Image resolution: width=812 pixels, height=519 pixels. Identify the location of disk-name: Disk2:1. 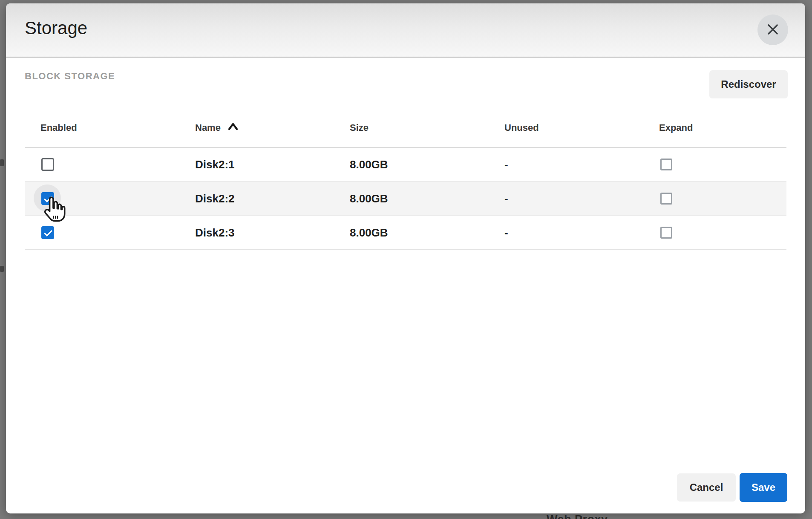
(273, 164).